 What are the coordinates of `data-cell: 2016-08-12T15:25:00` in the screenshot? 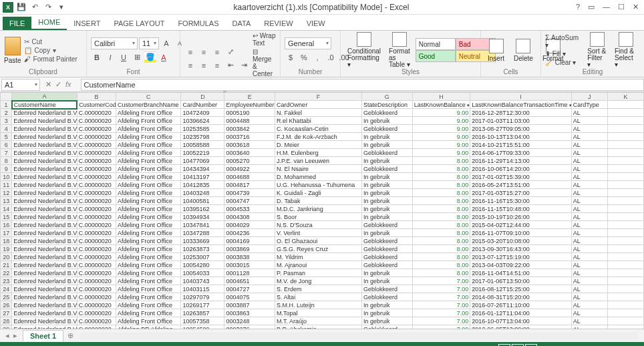 It's located at (521, 289).